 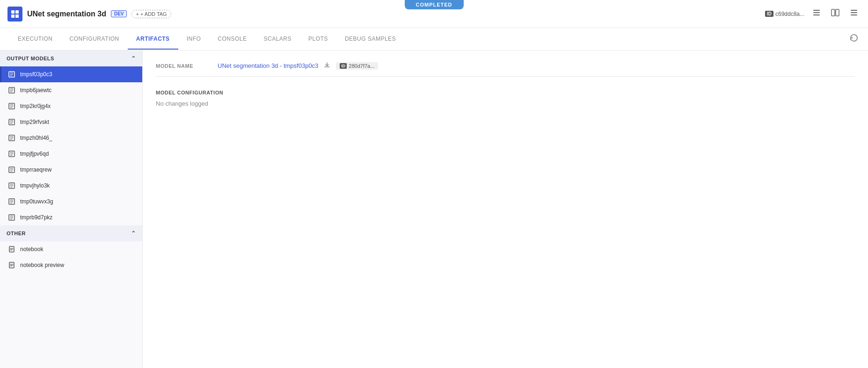 What do you see at coordinates (71, 217) in the screenshot?
I see `sidebar-item-tmprb9d7pkz: tmprb9d7pkz` at bounding box center [71, 217].